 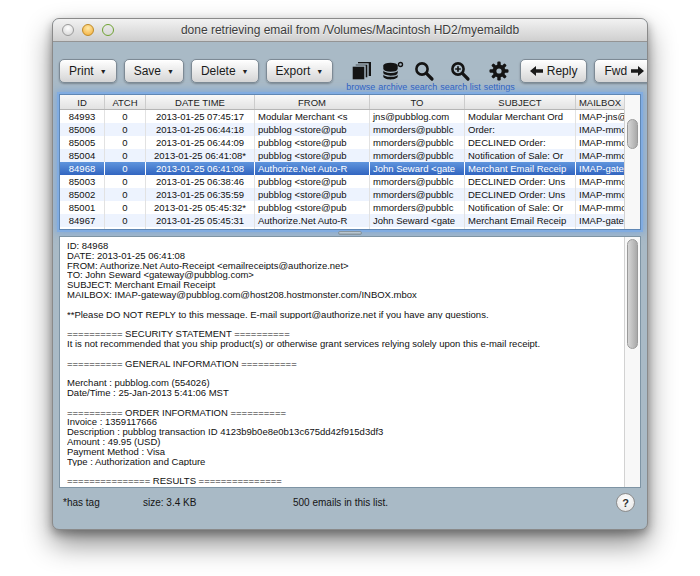 What do you see at coordinates (342, 194) in the screenshot?
I see `email-row: 85002 0 2013-01-25 06:35:59 pubblog <sto…` at bounding box center [342, 194].